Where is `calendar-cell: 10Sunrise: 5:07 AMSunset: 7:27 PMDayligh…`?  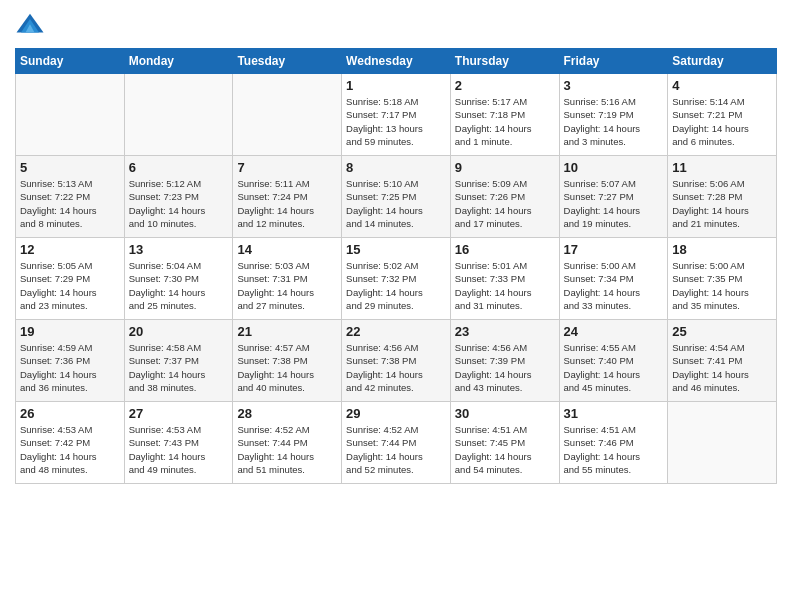
calendar-cell: 10Sunrise: 5:07 AMSunset: 7:27 PMDayligh… is located at coordinates (614, 197).